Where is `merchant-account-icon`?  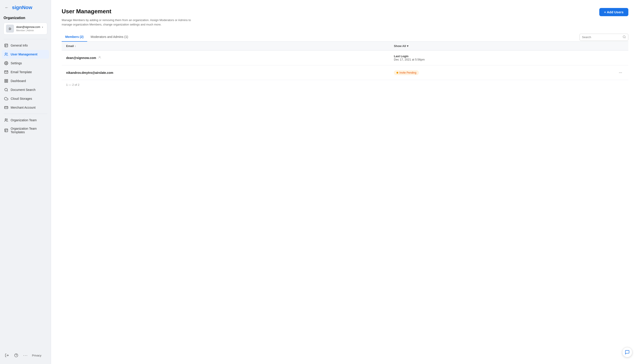 merchant-account-icon is located at coordinates (6, 108).